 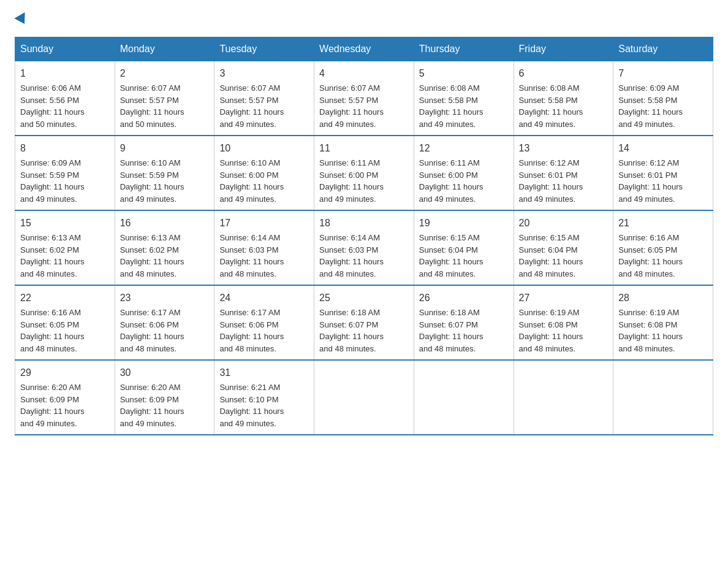 I want to click on day-number: 17, so click(x=264, y=223).